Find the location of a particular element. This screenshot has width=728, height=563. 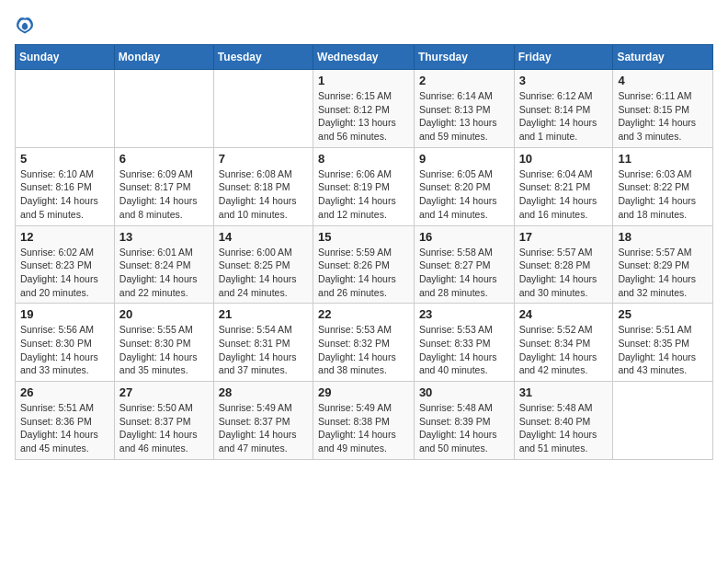

day-info: Sunrise: 5:57 AMSunset: 8:28 PMDaylight:… is located at coordinates (564, 272).